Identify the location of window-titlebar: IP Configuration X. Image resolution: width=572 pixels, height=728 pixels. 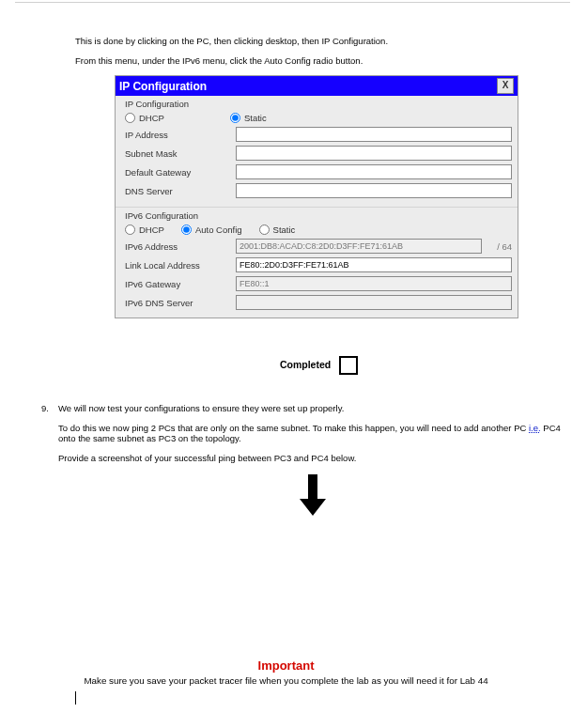
(317, 86).